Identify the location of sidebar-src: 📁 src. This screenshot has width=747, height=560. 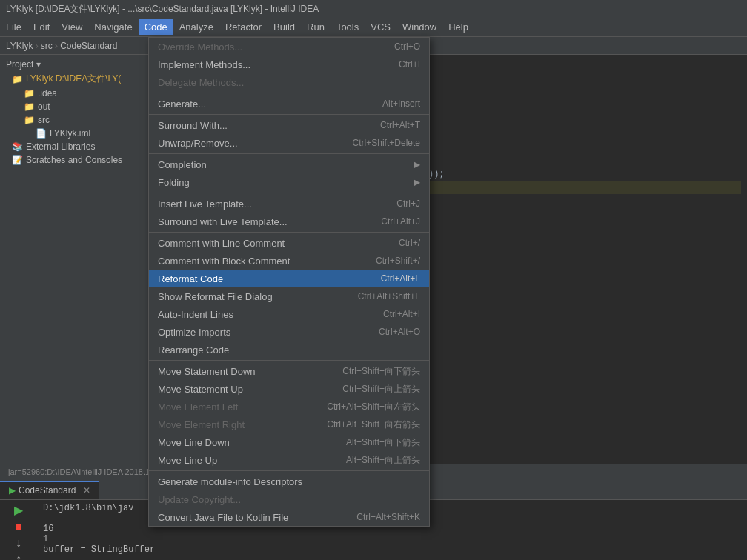
(77, 120).